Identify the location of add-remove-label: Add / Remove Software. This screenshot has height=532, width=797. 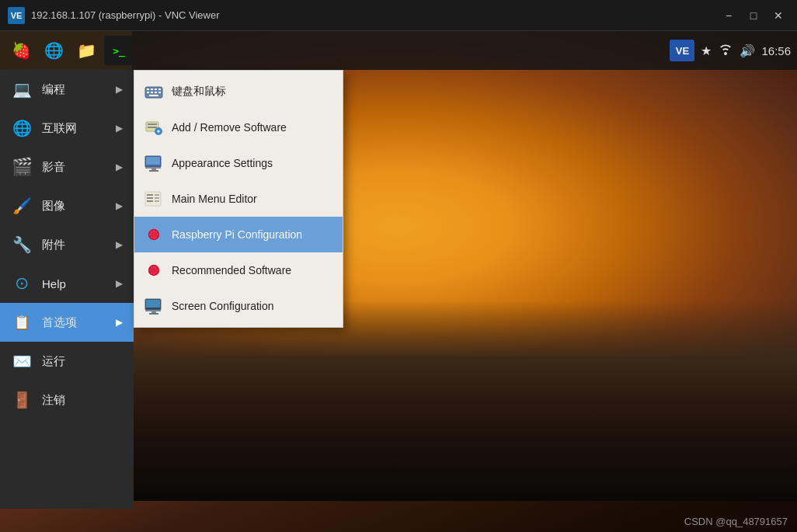
(229, 127).